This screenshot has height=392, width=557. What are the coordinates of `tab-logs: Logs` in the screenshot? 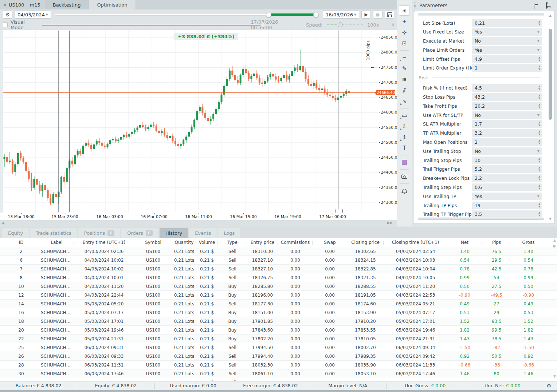 It's located at (229, 233).